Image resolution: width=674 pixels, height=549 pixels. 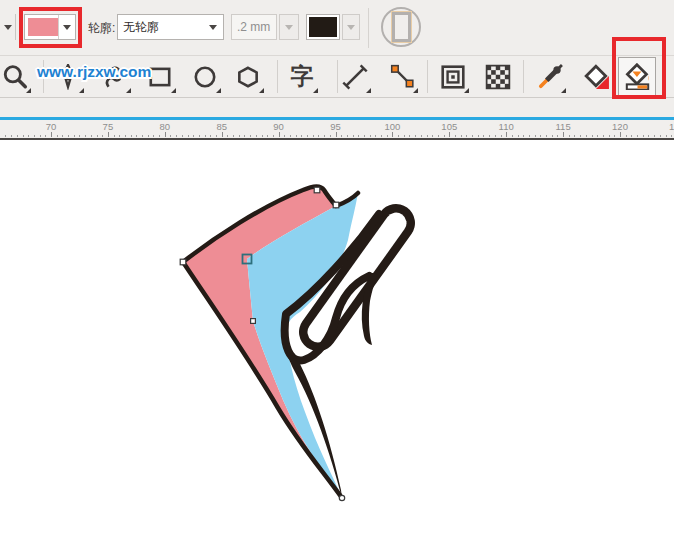 I want to click on node-marker-tip, so click(x=342, y=498).